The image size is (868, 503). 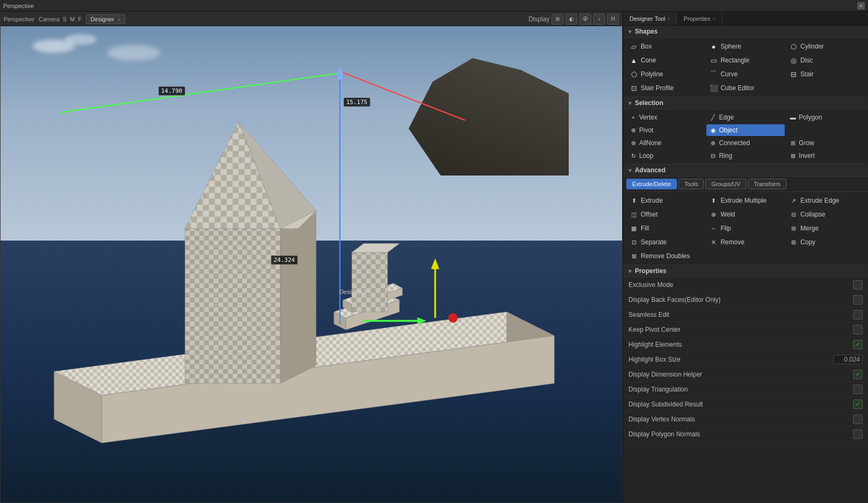 What do you see at coordinates (106, 19) in the screenshot?
I see `designer-tab: Designer ×` at bounding box center [106, 19].